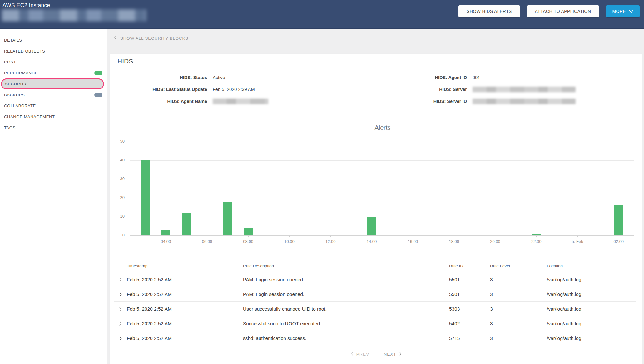 The width and height of the screenshot is (644, 364). Describe the element at coordinates (330, 241) in the screenshot. I see `x-axis-label: 12:00` at that location.